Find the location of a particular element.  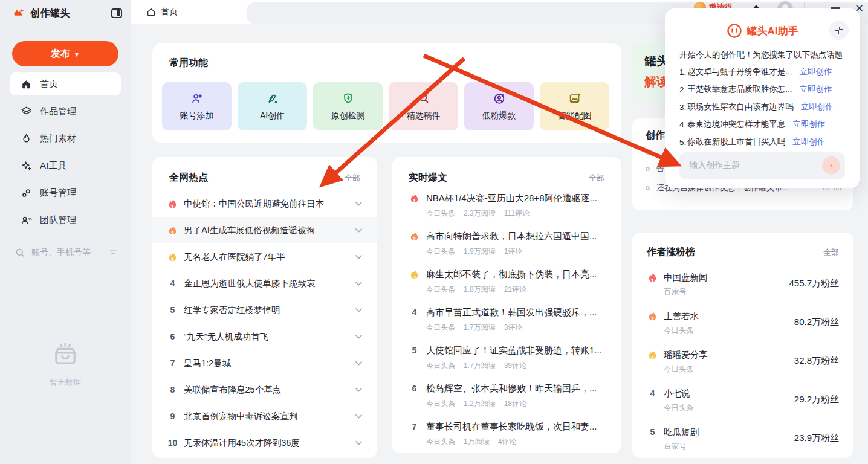

quick-function-label: 精选稿件 is located at coordinates (424, 116).